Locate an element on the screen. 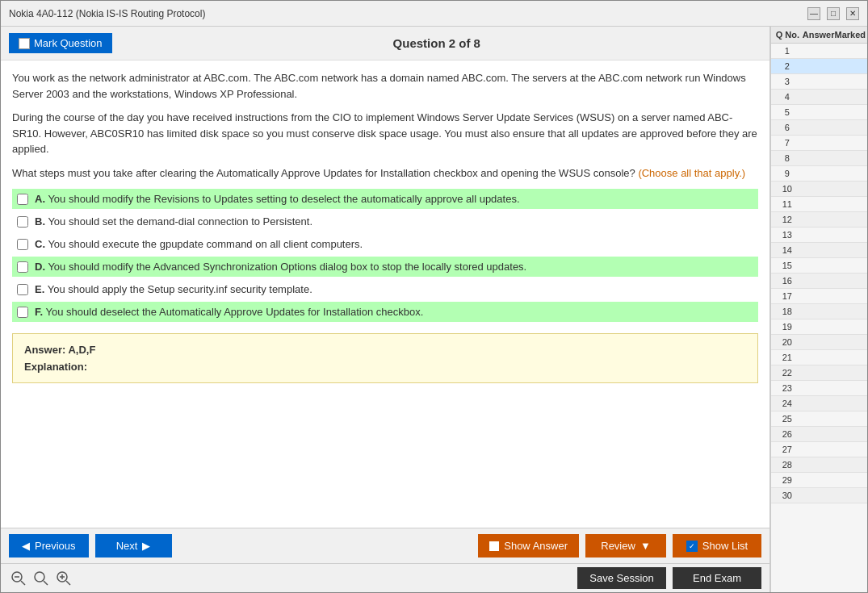  review-button: Review ▼ is located at coordinates (626, 545).